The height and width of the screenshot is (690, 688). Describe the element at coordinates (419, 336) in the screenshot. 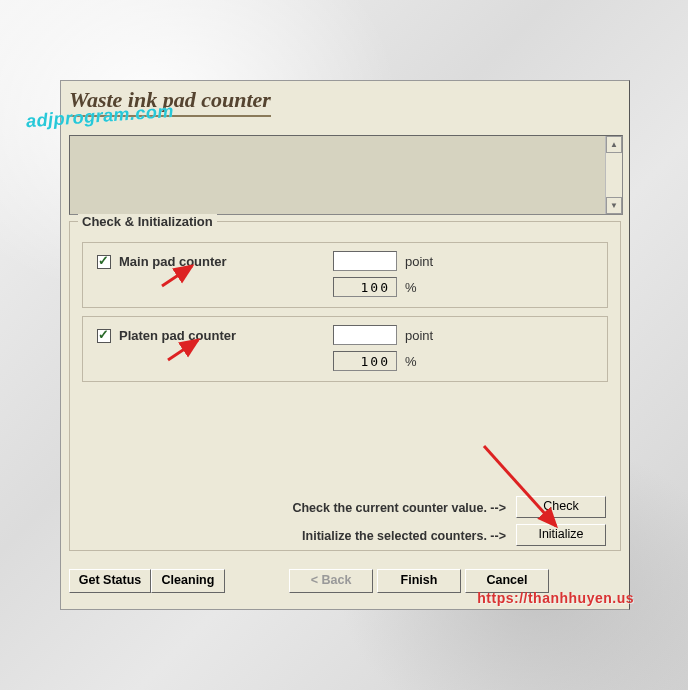

I see `platen-point-unit: point` at that location.